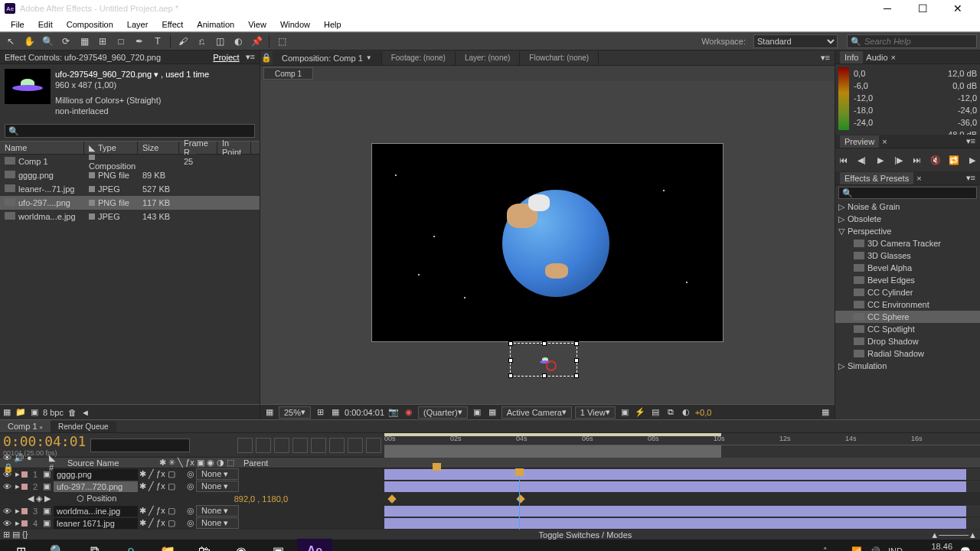  Describe the element at coordinates (844, 160) in the screenshot. I see `first-frame-icon: ⏮` at that location.